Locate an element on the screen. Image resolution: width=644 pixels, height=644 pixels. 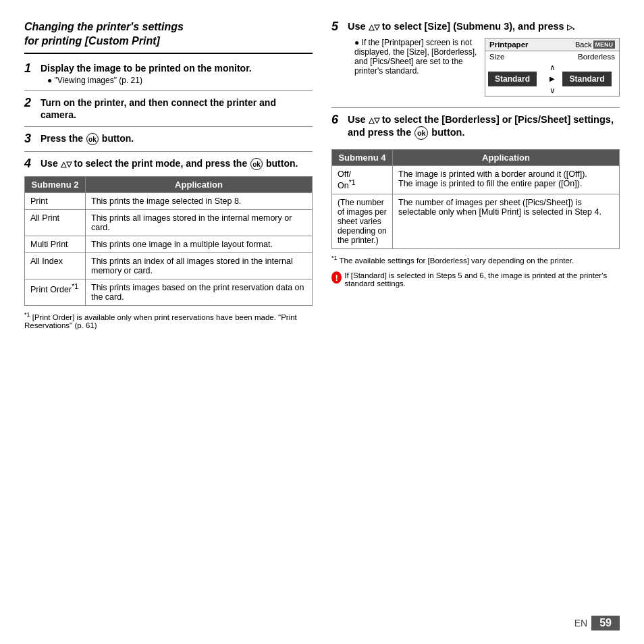
footnote-right2-text: If [Standard] is selected in Steps 5 and… is located at coordinates (482, 279).